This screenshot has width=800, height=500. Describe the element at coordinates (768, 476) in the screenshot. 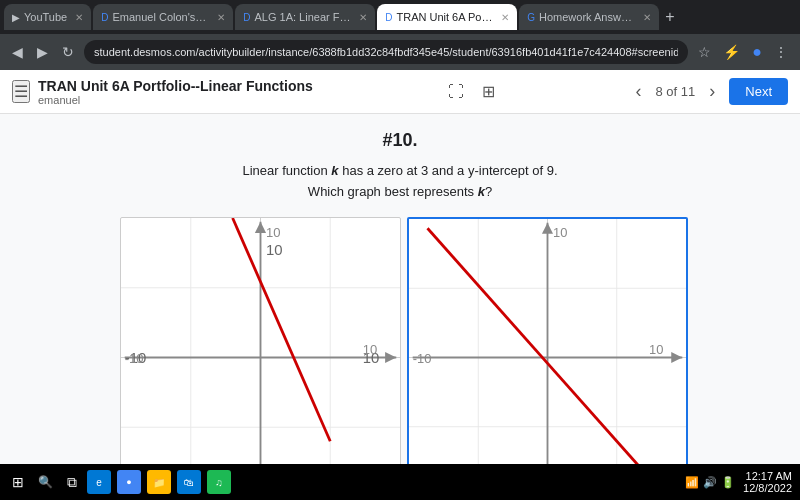

I see `time-display: 12:17 AM` at that location.